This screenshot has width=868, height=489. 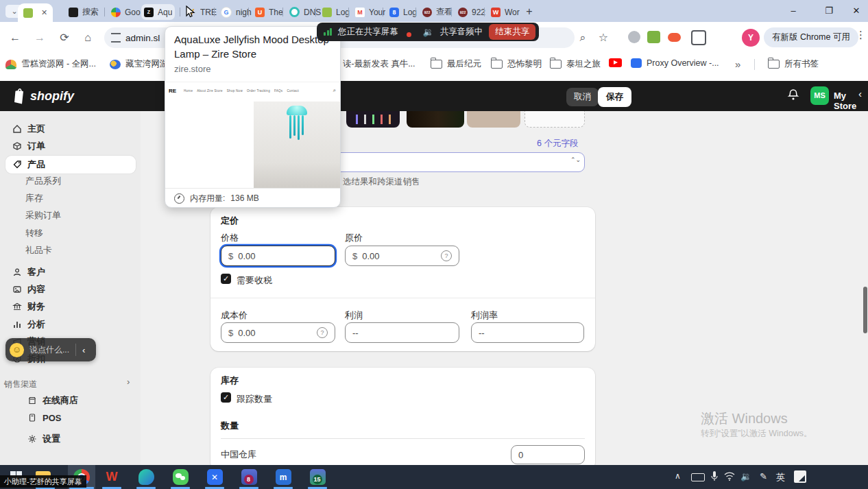 I want to click on header-collapse-chevron-icon: ‹, so click(x=860, y=93).